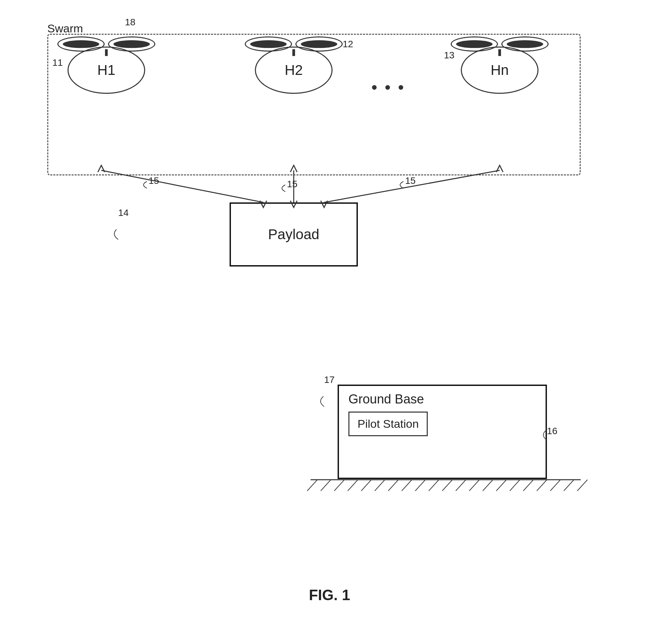  What do you see at coordinates (388, 87) in the screenshot?
I see `dots-ellipsis: • • •` at bounding box center [388, 87].